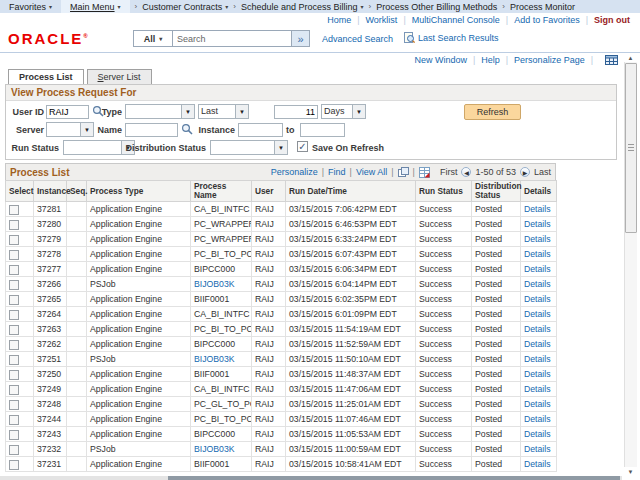 Image resolution: width=640 pixels, height=480 pixels. What do you see at coordinates (222, 390) in the screenshot?
I see `process-name-cell: CA_BI_INTFC` at bounding box center [222, 390].